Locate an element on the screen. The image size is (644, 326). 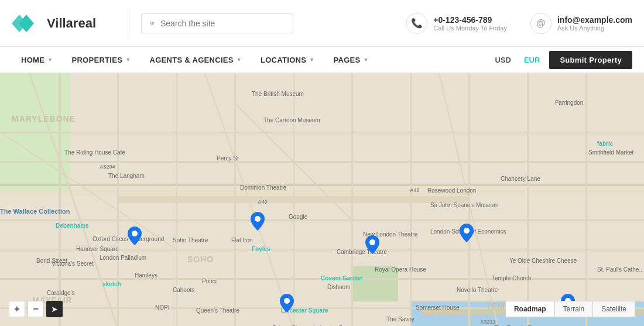
logo-text: Villareal is located at coordinates (71, 23).